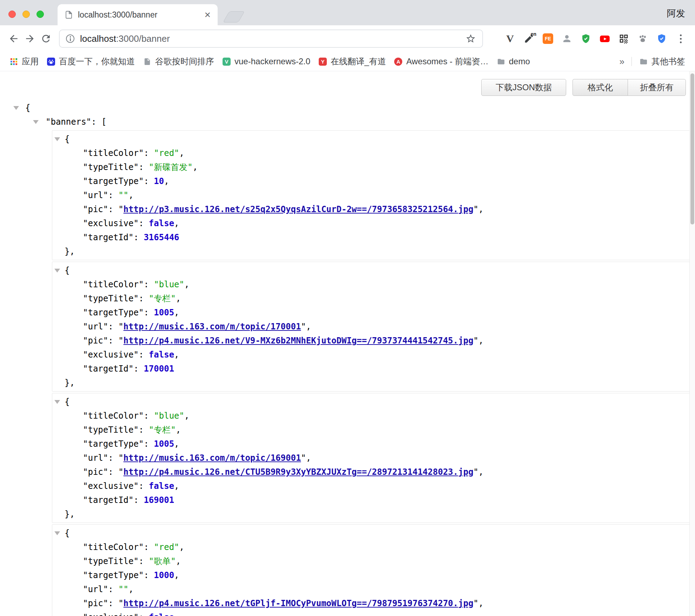  What do you see at coordinates (91, 61) in the screenshot?
I see `bookmark-baidu: 百度一下，你就知道` at bounding box center [91, 61].